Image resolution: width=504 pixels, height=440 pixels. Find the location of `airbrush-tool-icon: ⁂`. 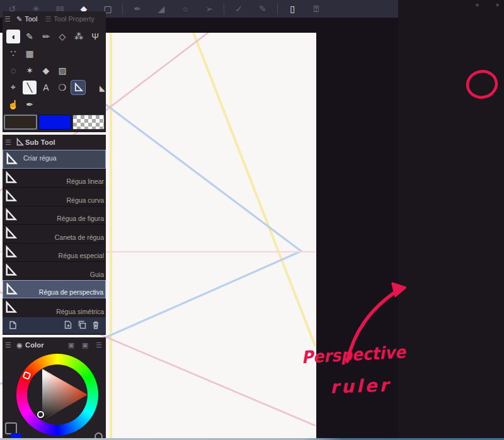

airbrush-tool-icon: ⁂ is located at coordinates (79, 37).